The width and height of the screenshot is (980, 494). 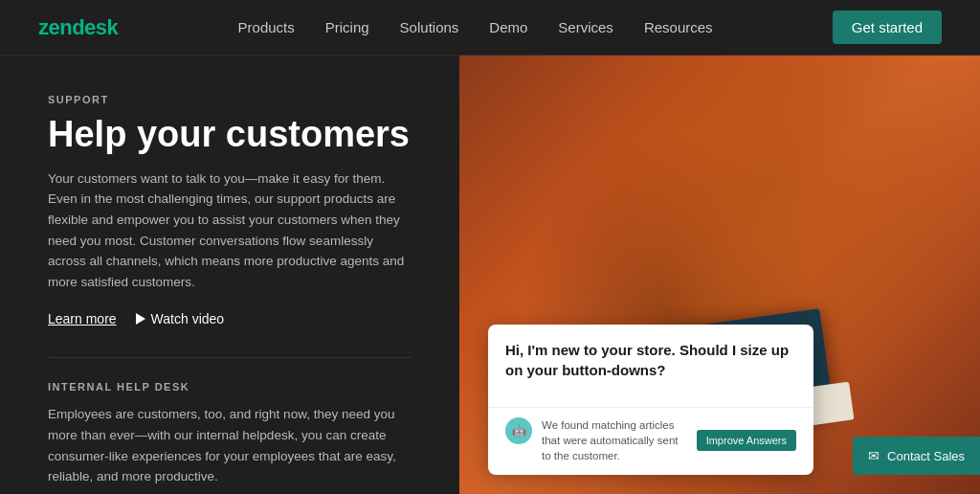 What do you see at coordinates (141, 319) in the screenshot?
I see `play-icon` at bounding box center [141, 319].